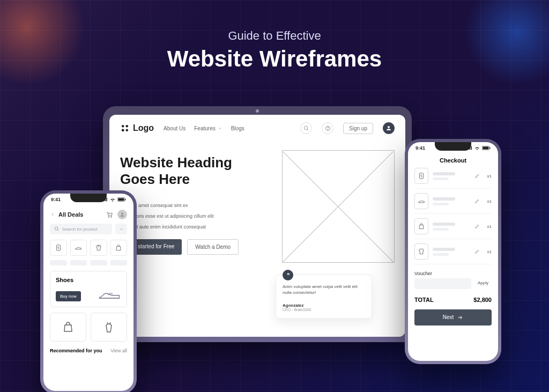 The width and height of the screenshot is (549, 392). What do you see at coordinates (79, 248) in the screenshot?
I see `category-shoes` at bounding box center [79, 248].